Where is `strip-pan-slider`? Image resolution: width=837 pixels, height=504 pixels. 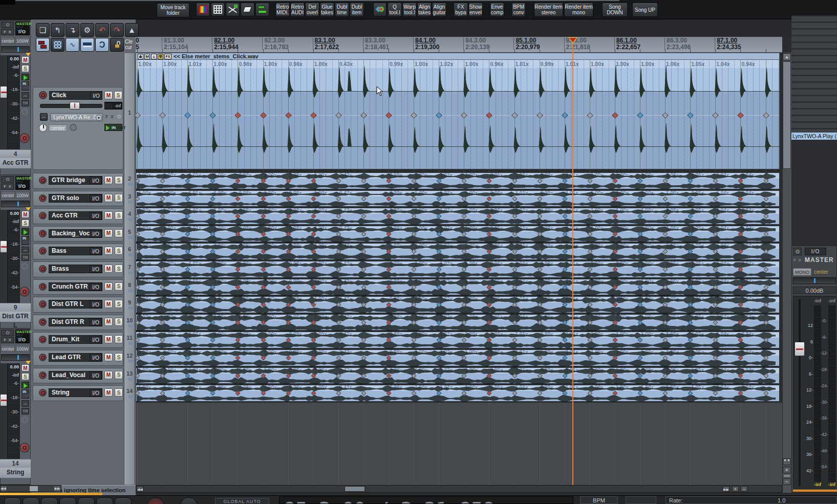
strip-pan-slider is located at coordinates (15, 357).